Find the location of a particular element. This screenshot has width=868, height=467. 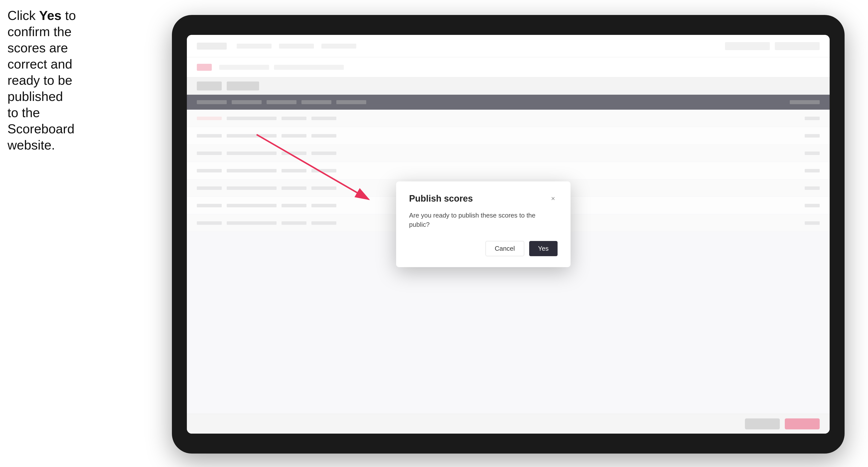

instruction-text: Click Yes to confirm the scores are corr… is located at coordinates (42, 80).